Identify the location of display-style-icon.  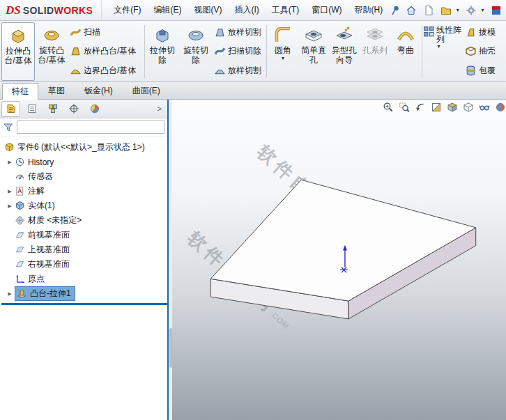
(468, 107).